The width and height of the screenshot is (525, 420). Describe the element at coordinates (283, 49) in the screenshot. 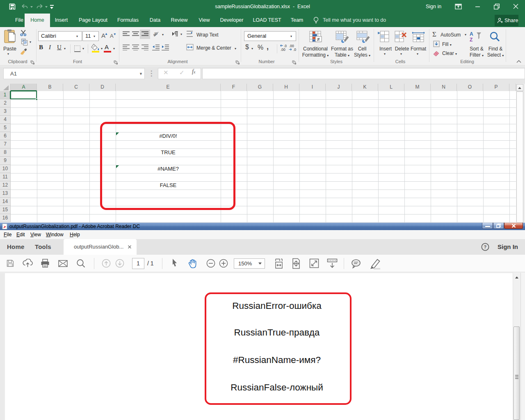

I see `svg-text: .00` at that location.